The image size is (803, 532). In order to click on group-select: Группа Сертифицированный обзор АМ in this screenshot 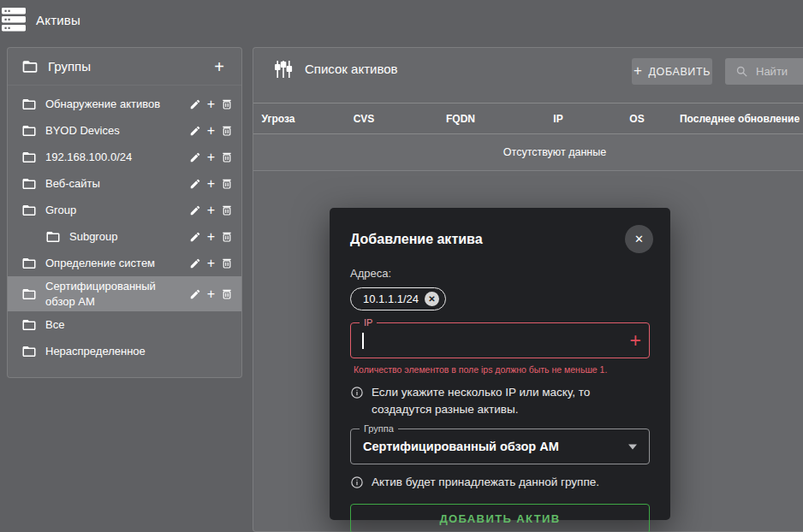, I will do `click(500, 446)`.